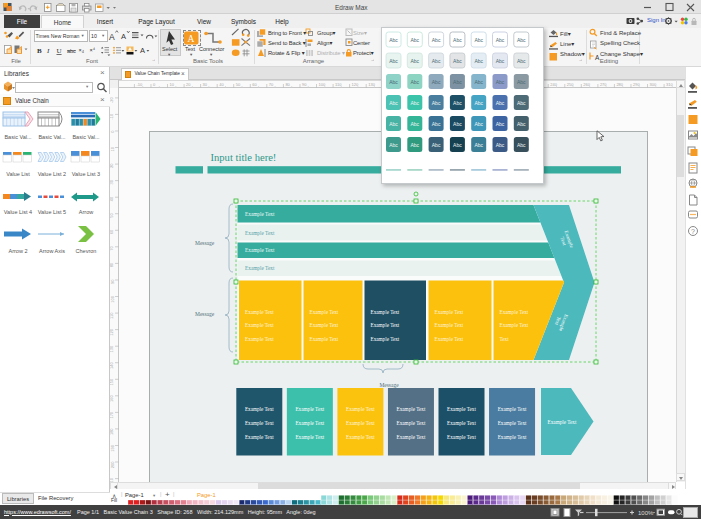 This screenshot has height=519, width=701. Describe the element at coordinates (40, 51) in the screenshot. I see `svg-text: B` at that location.